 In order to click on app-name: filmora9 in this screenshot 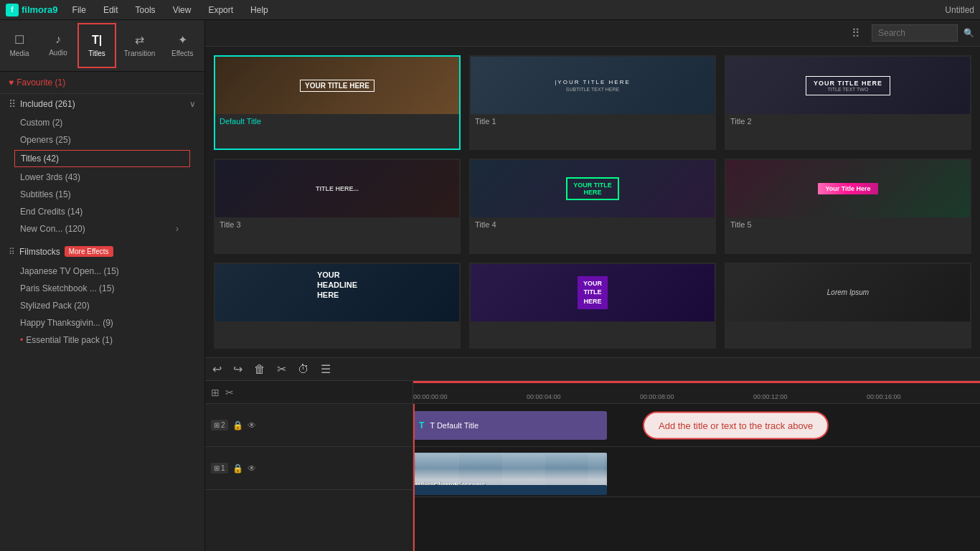, I will do `click(40, 10)`.